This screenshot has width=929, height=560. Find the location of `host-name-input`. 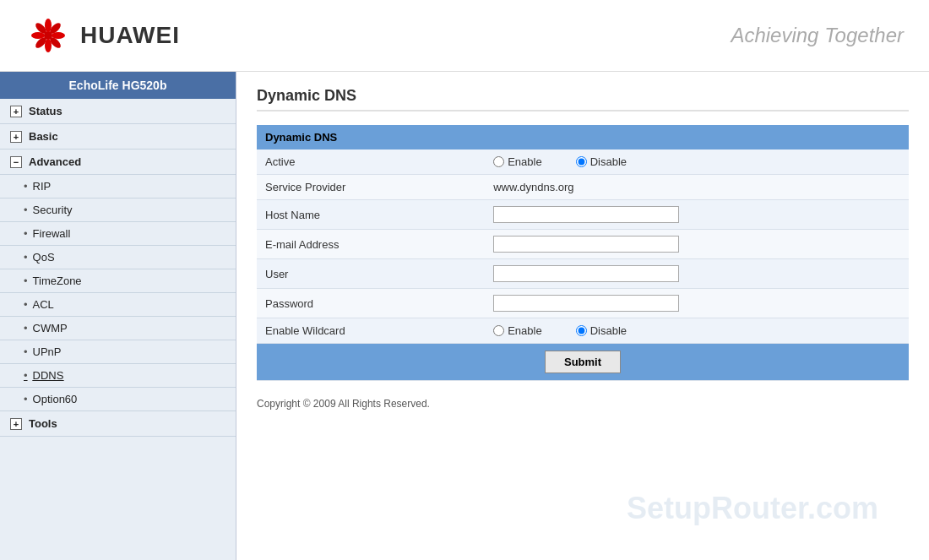

host-name-input is located at coordinates (586, 215).